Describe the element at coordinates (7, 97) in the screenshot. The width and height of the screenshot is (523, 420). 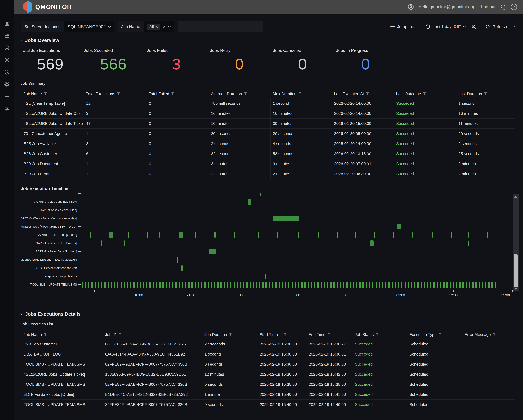
I see `crown-icon` at that location.